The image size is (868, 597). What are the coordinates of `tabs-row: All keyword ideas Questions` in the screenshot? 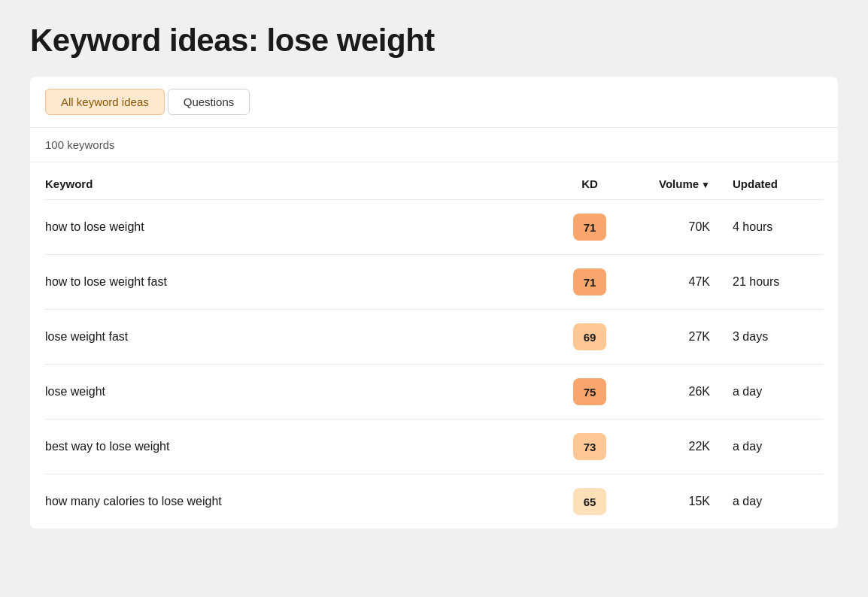 It's located at (434, 102).